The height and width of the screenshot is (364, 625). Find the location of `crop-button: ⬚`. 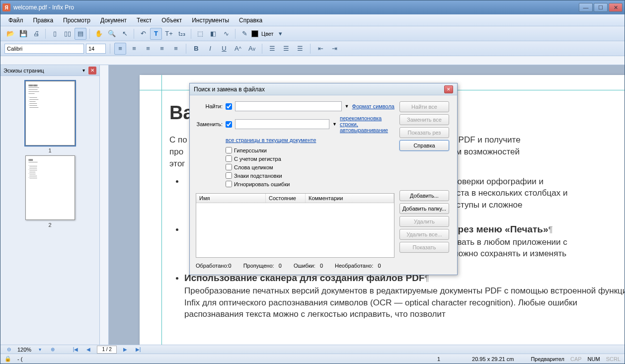

crop-button: ⬚ is located at coordinates (200, 34).